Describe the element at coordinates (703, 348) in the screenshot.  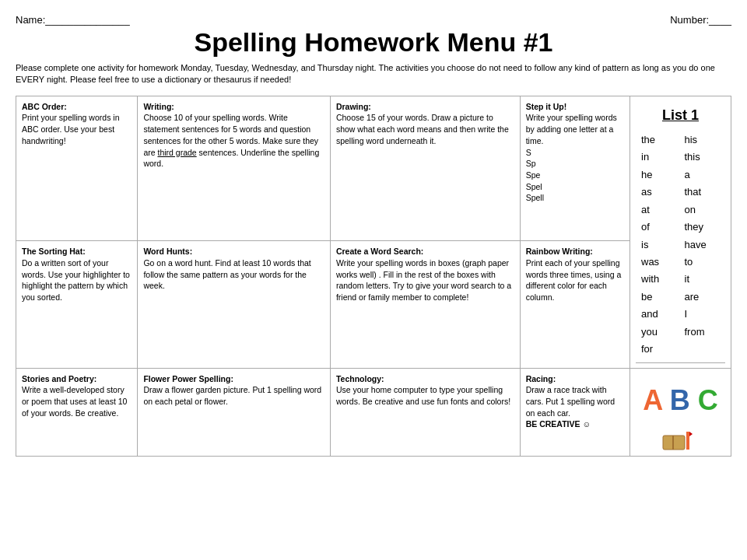
I see `word-blank` at that location.